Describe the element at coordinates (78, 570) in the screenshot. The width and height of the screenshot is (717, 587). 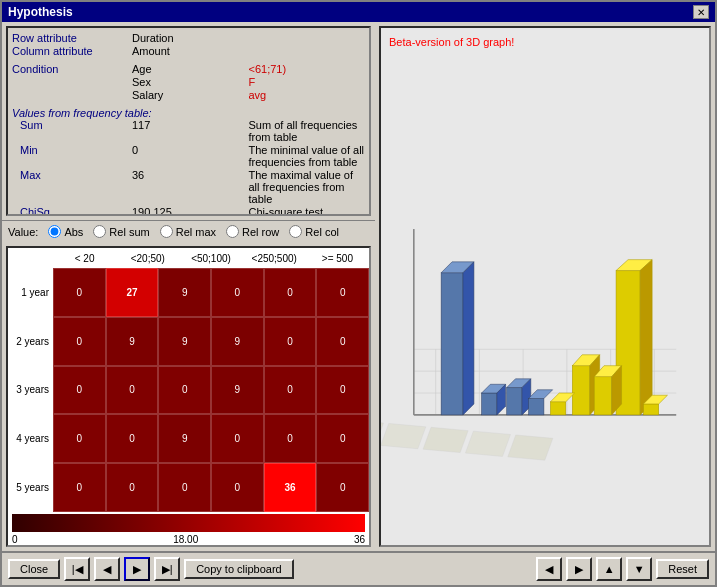
I see `nav-first-icon: |◀` at that location.